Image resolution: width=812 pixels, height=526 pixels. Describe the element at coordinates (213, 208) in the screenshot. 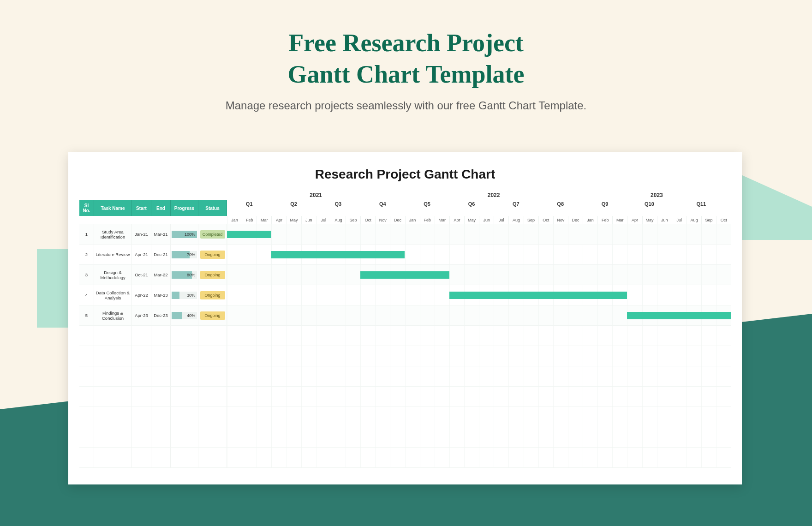

I see `column-header-status: Status` at that location.